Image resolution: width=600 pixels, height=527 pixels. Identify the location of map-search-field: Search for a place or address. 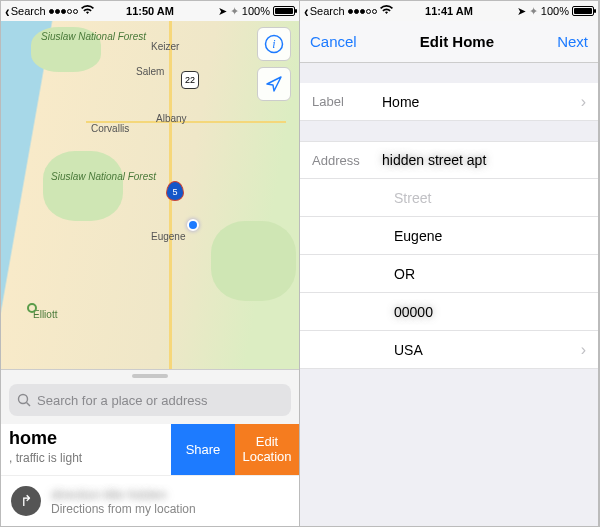
(150, 400).